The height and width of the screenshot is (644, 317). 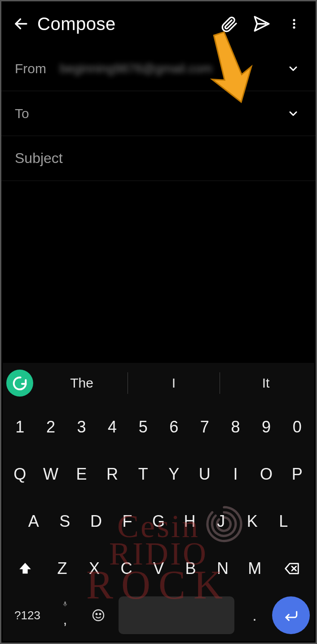 I want to click on key-row-1: 1 2 3 4 5 6 7 8 9 0, so click(x=158, y=427).